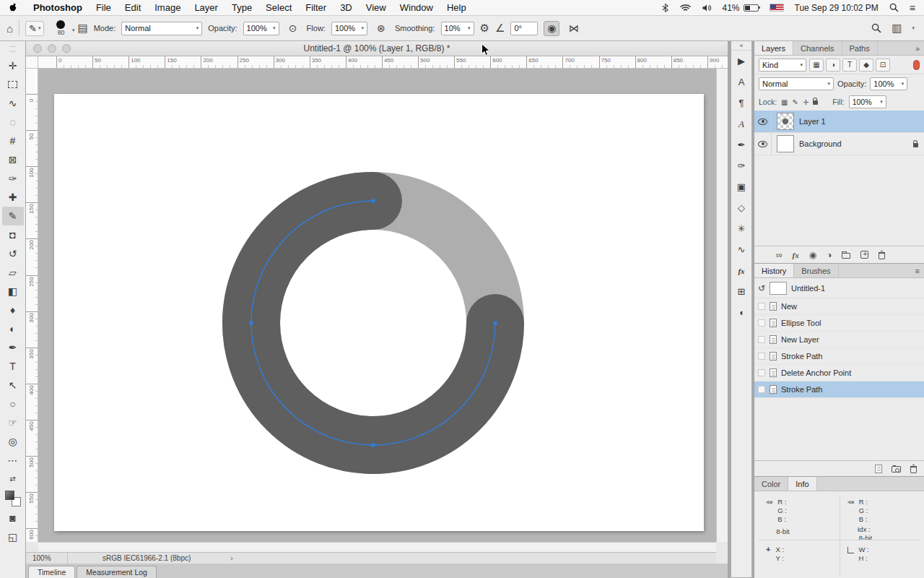 Image resolution: width=924 pixels, height=578 pixels. I want to click on actions-panel-icon: ▶, so click(741, 61).